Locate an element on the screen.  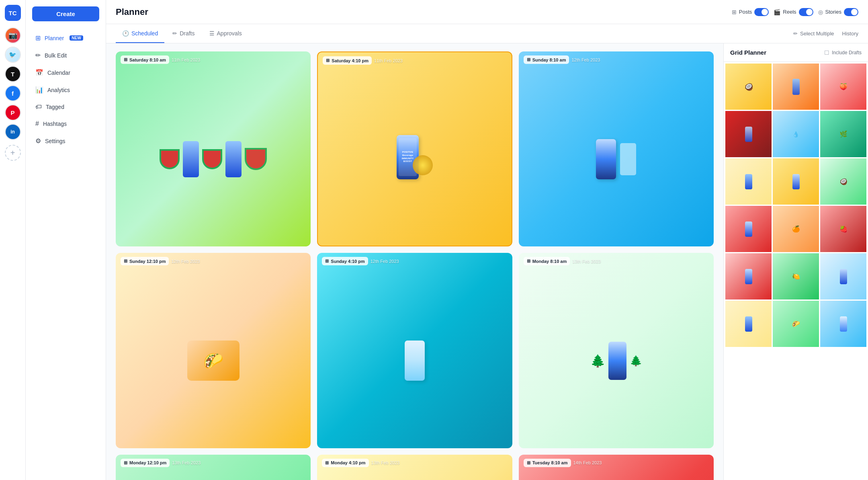
post-card-9-header: ⊞ Tuesday 8:10 am 14th Feb 2023 is located at coordinates (616, 463).